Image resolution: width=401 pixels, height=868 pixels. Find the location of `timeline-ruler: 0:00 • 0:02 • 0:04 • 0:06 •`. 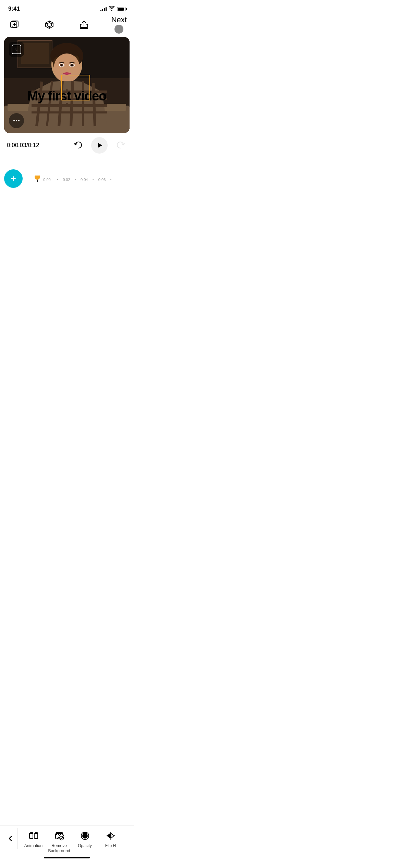

timeline-ruler: 0:00 • 0:02 • 0:04 • 0:06 • is located at coordinates (77, 179).